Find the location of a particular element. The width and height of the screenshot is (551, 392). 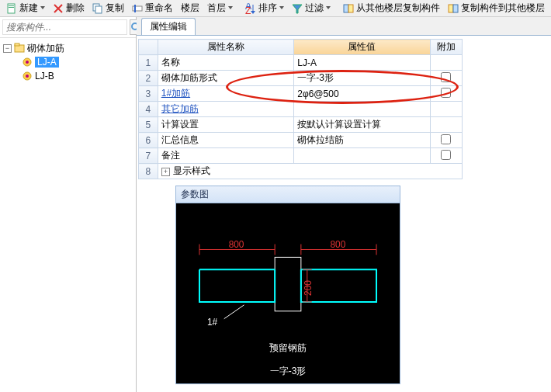

filter-label: 过滤 is located at coordinates (314, 8).